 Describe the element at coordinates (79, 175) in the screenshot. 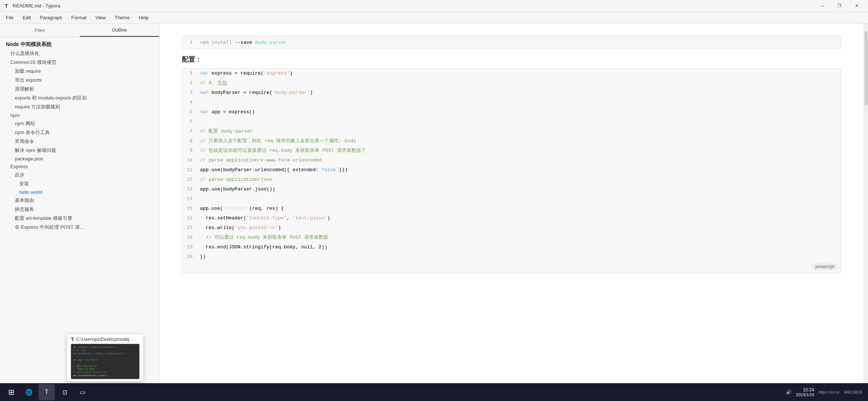

I see `outline-start: 起步` at that location.